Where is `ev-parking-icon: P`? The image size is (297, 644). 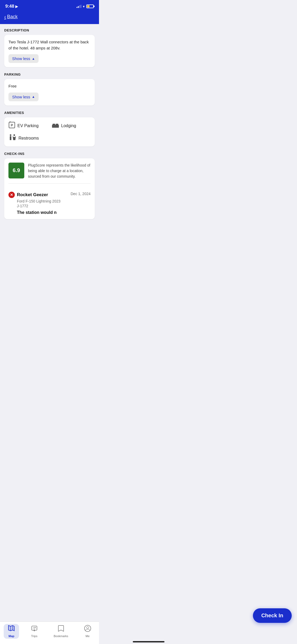 ev-parking-icon: P is located at coordinates (12, 126).